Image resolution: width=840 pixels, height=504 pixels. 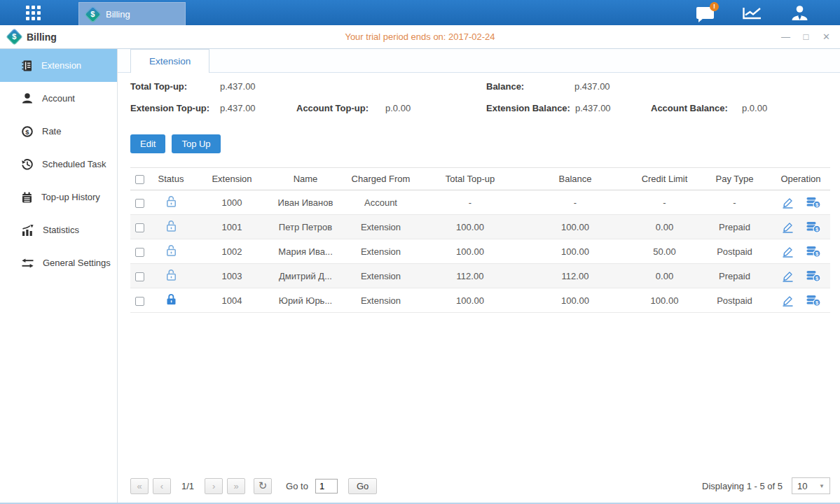 What do you see at coordinates (575, 179) in the screenshot?
I see `col-header-balance: Balance` at bounding box center [575, 179].